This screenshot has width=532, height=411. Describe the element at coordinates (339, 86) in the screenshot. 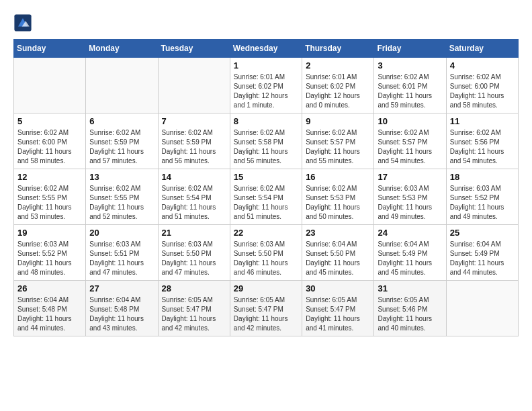

I see `calendar-cell: 2Sunrise: 6:01 AM Sunset: 6:02 PM Daylig…` at that location.